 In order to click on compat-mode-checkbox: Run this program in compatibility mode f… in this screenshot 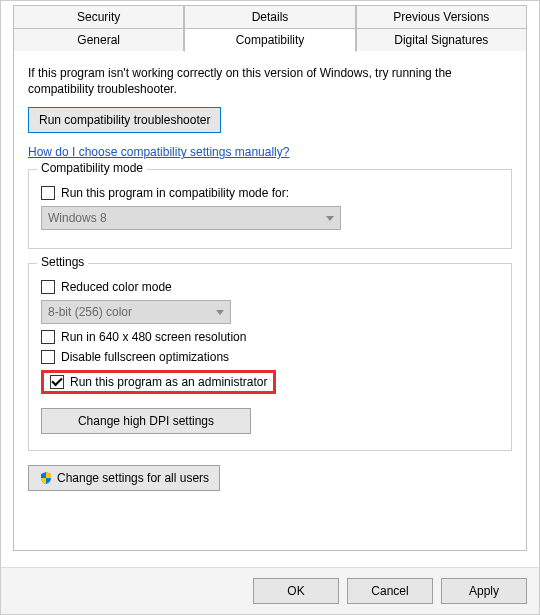, I will do `click(270, 193)`.